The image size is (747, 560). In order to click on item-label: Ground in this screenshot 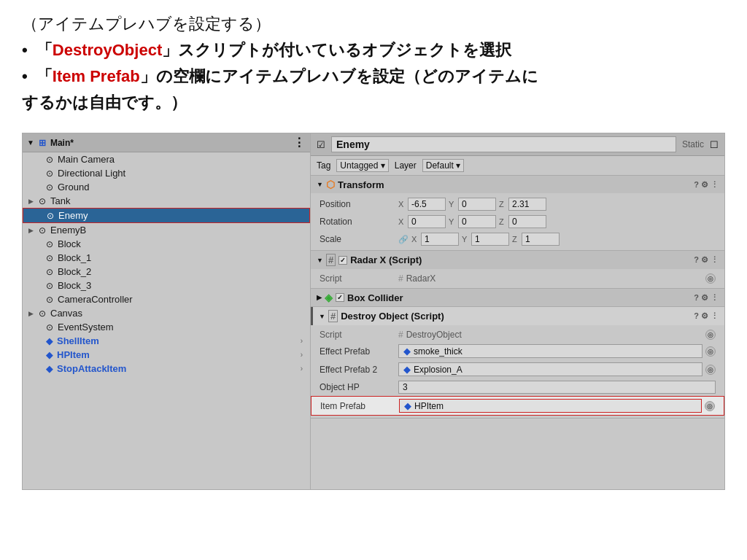, I will do `click(73, 187)`.